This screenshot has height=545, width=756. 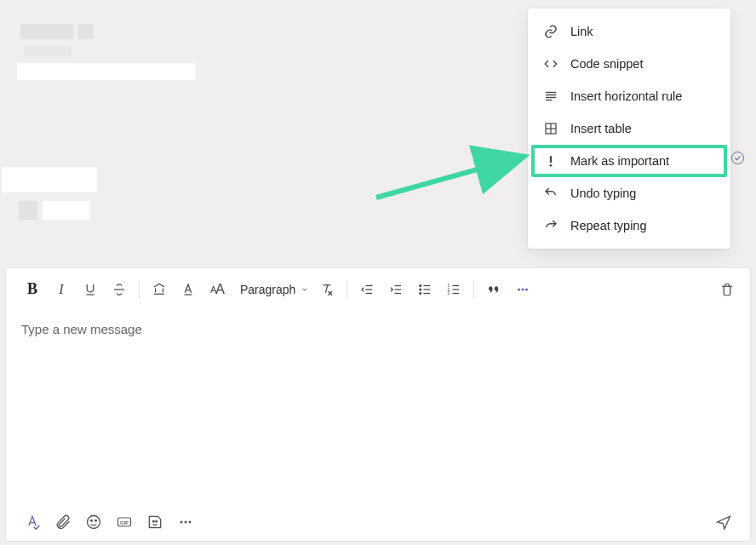 What do you see at coordinates (217, 290) in the screenshot?
I see `font-size-button: AA` at bounding box center [217, 290].